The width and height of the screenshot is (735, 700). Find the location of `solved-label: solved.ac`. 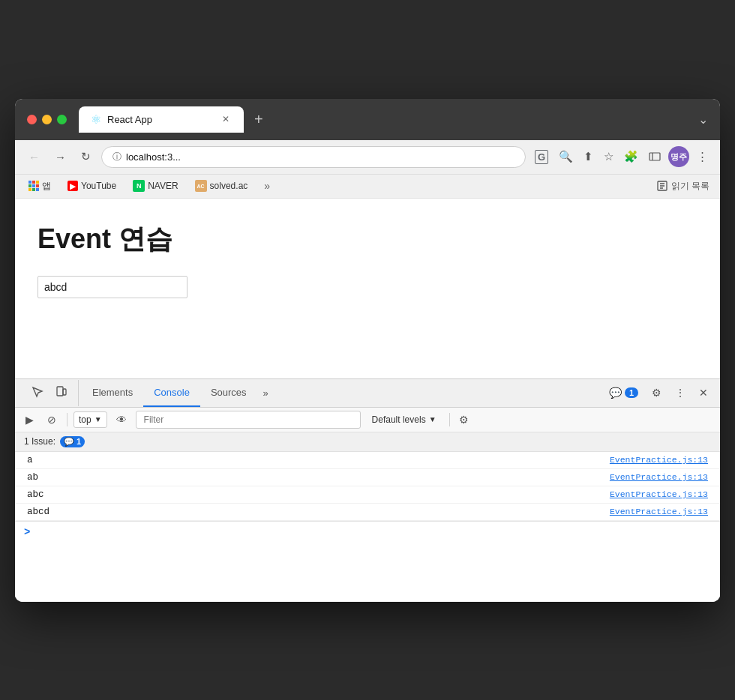

solved-label: solved.ac is located at coordinates (230, 186).